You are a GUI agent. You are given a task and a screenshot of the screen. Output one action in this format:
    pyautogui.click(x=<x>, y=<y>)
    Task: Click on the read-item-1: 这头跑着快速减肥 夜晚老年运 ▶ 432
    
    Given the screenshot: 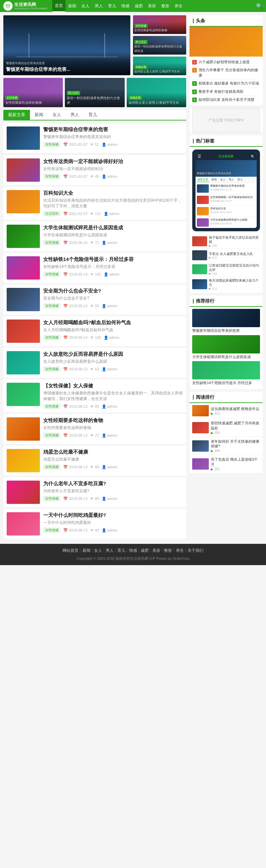 What is the action you would take?
    pyautogui.click(x=226, y=411)
    